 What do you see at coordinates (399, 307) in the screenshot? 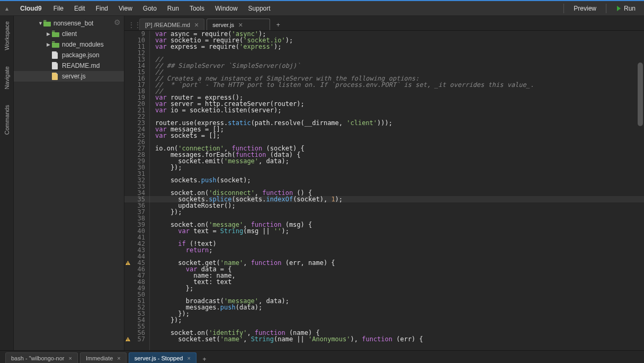
I see `code-line: messages.push(data);` at bounding box center [399, 307].